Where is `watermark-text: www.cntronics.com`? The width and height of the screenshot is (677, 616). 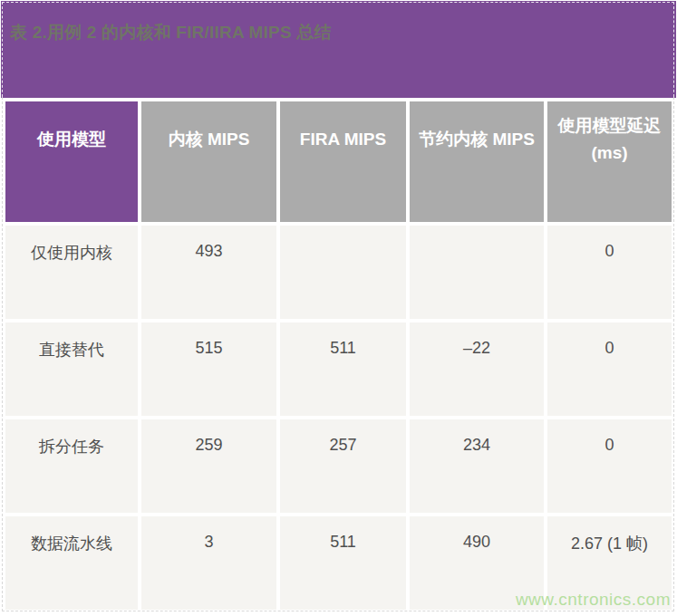
watermark-text: www.cntronics.com is located at coordinates (593, 600).